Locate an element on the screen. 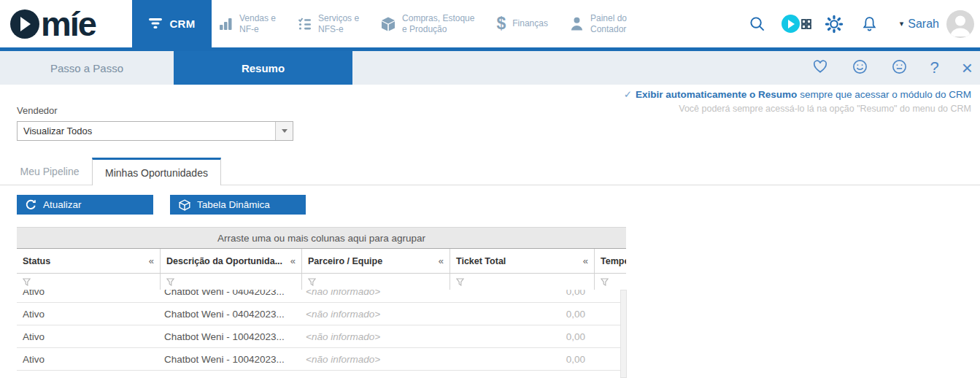 The width and height of the screenshot is (980, 378). tabbar-actions: ? × is located at coordinates (892, 68).